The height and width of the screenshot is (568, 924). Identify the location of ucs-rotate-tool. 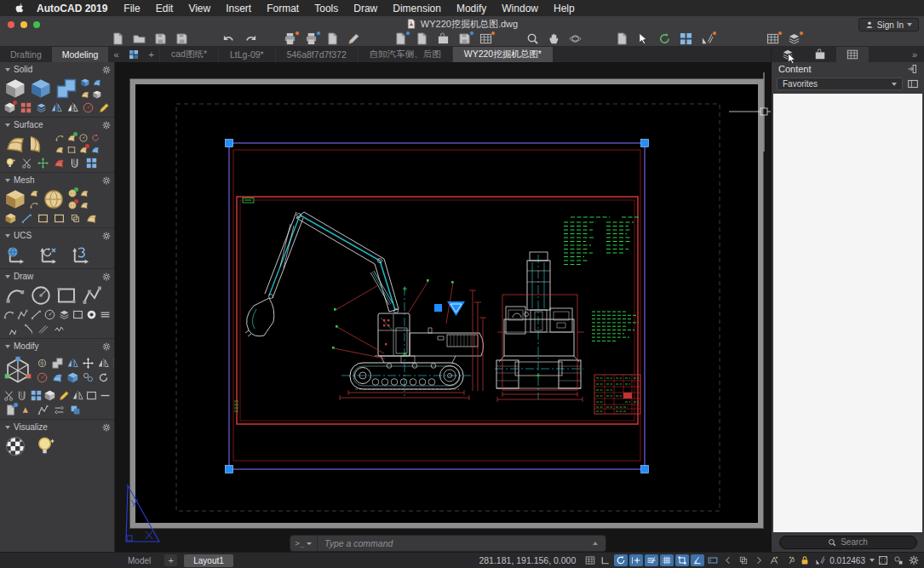
(48, 254).